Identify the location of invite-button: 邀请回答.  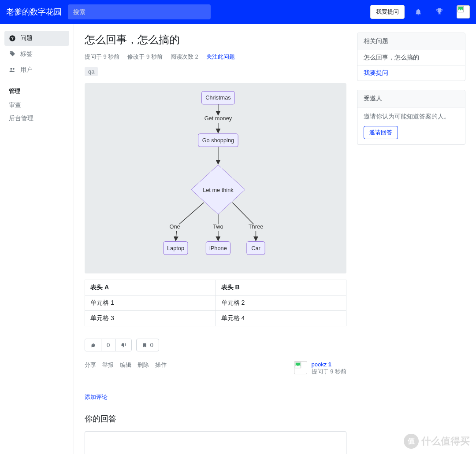
(381, 133).